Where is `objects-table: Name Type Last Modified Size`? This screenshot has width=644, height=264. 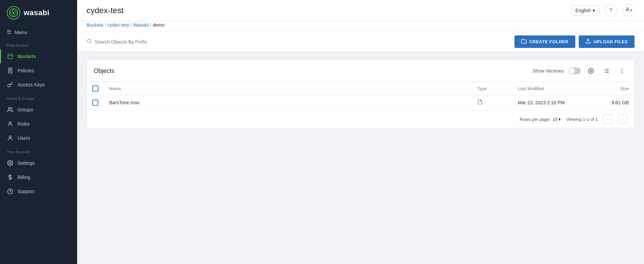 objects-table: Name Type Last Modified Size is located at coordinates (361, 96).